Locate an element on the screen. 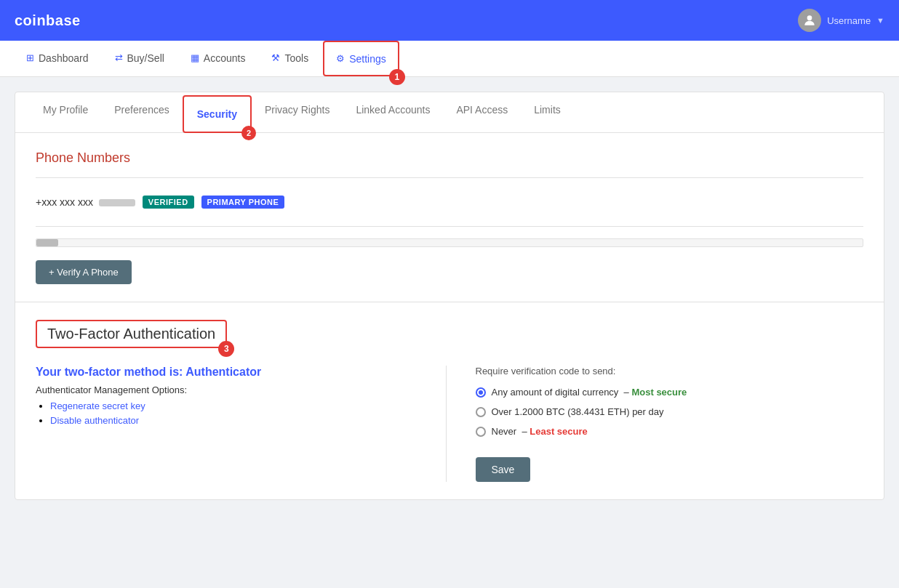 The width and height of the screenshot is (899, 588). nav-accounts: ▦ Accounts is located at coordinates (218, 58).